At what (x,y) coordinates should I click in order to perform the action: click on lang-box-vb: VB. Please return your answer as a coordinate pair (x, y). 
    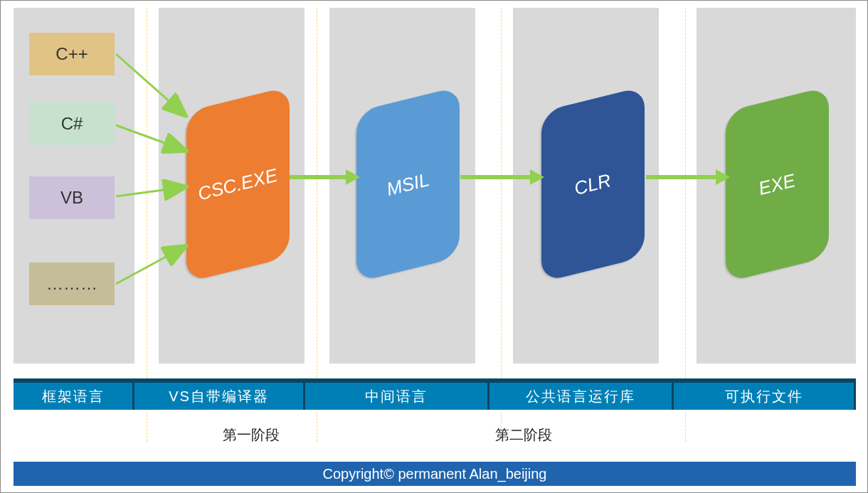
    Looking at the image, I should click on (72, 198).